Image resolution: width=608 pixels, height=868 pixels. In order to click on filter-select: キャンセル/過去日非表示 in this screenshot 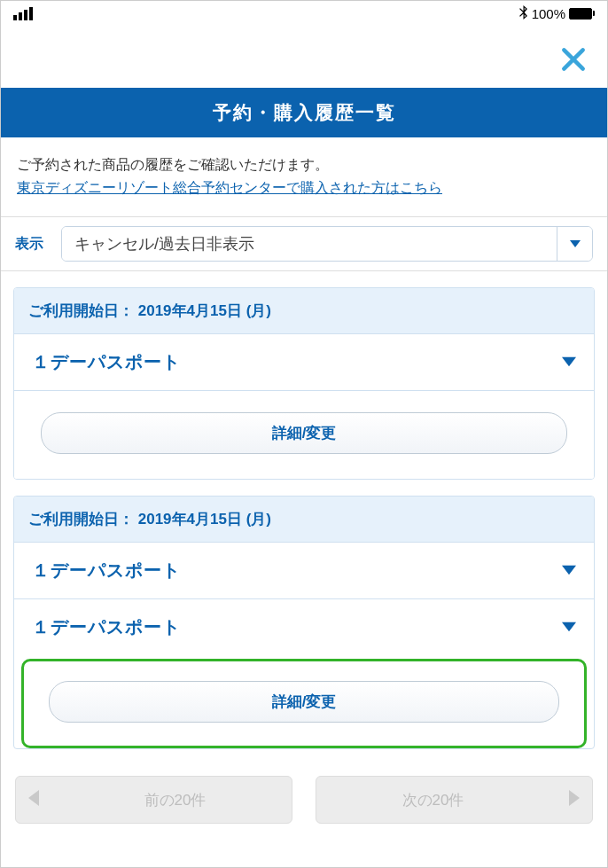, I will do `click(327, 244)`.